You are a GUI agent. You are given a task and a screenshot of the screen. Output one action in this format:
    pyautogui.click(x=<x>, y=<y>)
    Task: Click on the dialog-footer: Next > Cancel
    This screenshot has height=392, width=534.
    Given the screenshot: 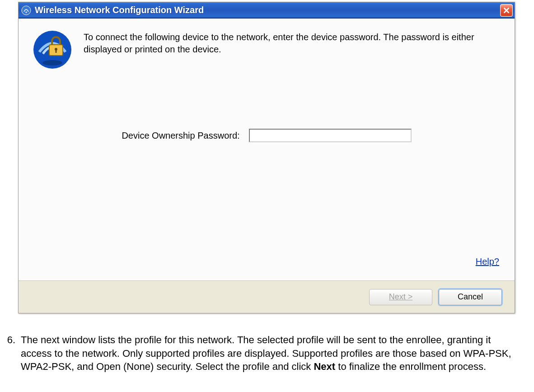 What is the action you would take?
    pyautogui.click(x=267, y=297)
    